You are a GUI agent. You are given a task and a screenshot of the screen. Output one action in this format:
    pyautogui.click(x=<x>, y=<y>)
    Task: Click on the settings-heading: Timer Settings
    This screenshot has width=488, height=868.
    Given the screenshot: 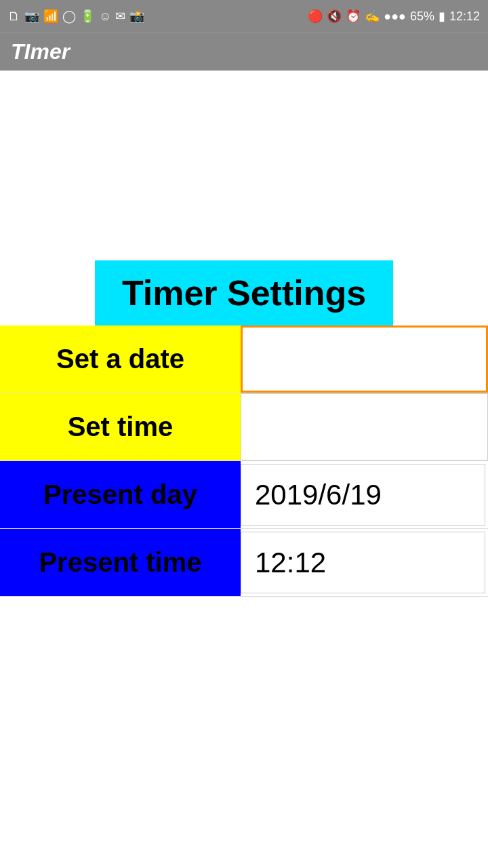 What is the action you would take?
    pyautogui.click(x=244, y=293)
    